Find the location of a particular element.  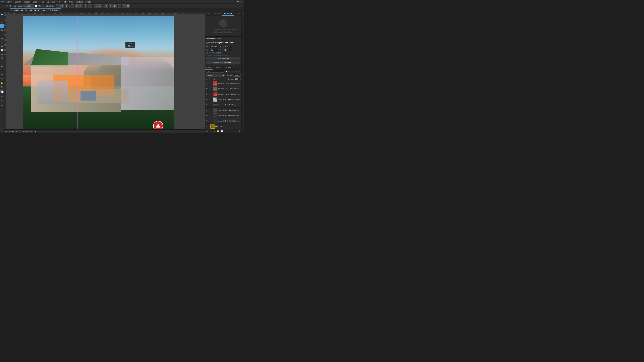

3d-roll: ⟳ is located at coordinates (110, 6).